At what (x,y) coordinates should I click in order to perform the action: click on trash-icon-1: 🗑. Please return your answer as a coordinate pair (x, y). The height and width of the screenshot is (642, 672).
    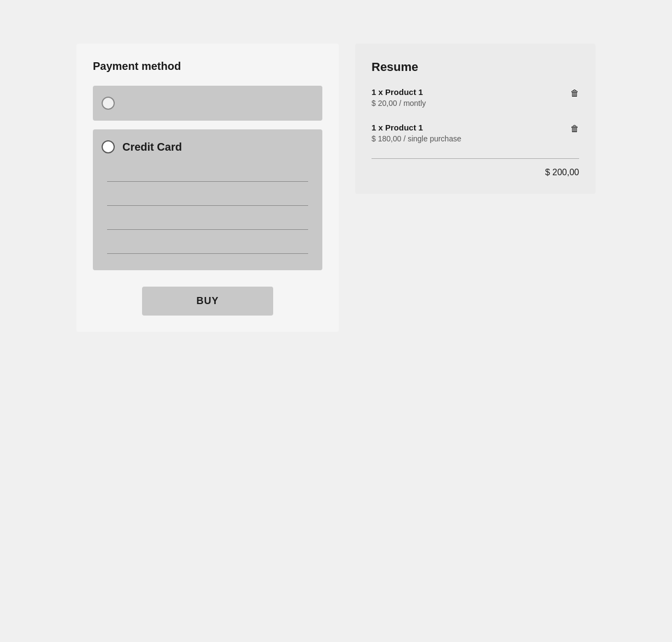
    Looking at the image, I should click on (575, 93).